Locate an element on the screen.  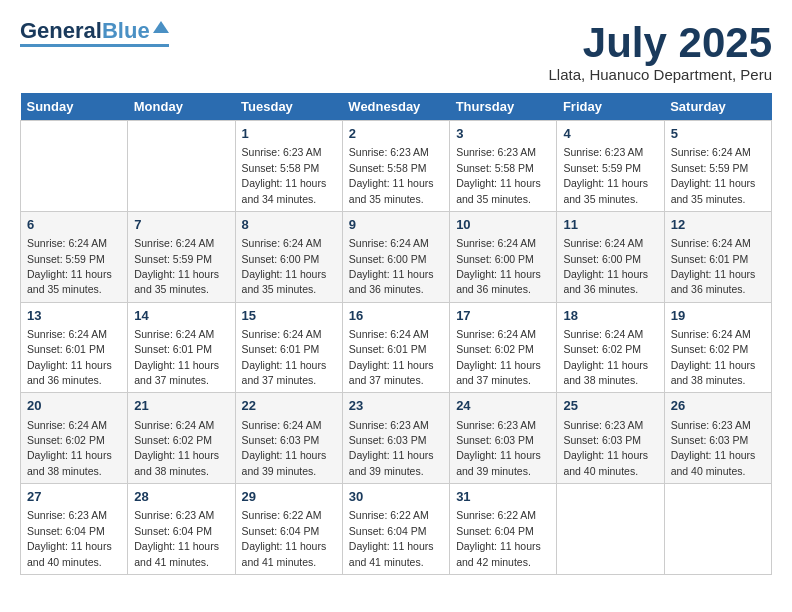
day-number: 26 is located at coordinates (718, 406).